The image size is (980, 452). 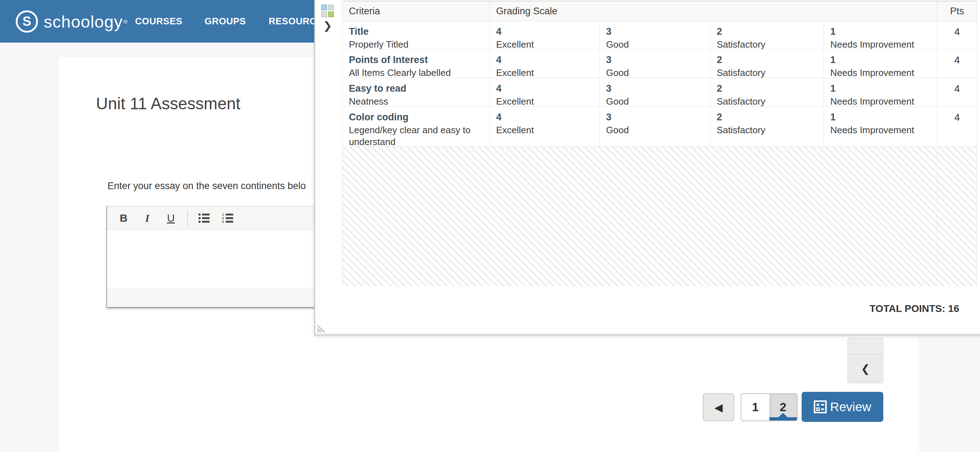 I want to click on rubric-row: Points of InterestAll Items Clearly labe…, so click(x=660, y=64).